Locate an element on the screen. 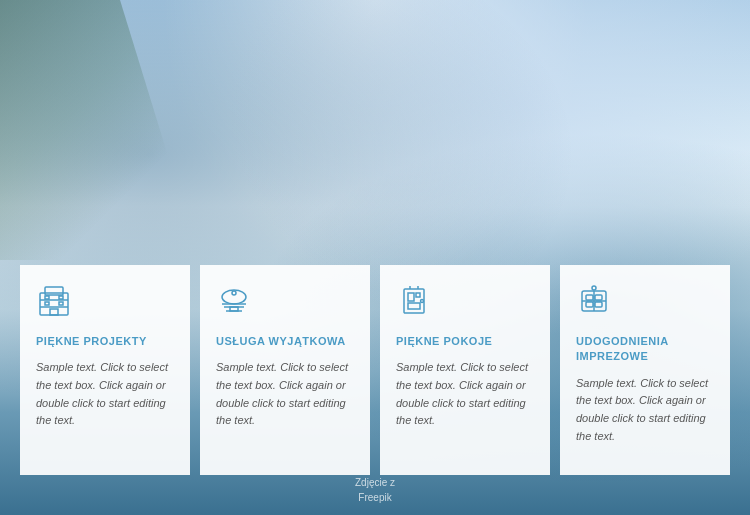 The image size is (750, 515). service-icon is located at coordinates (285, 304).